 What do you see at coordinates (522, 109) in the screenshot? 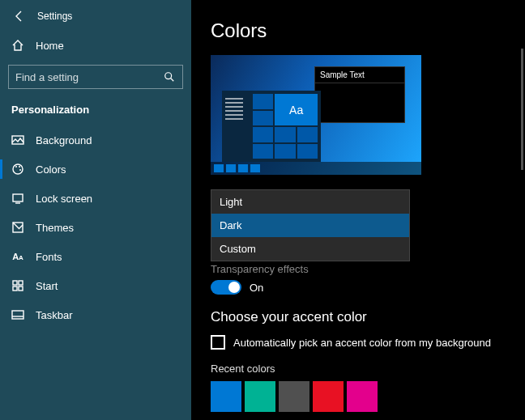
I see `scrollbar` at bounding box center [522, 109].